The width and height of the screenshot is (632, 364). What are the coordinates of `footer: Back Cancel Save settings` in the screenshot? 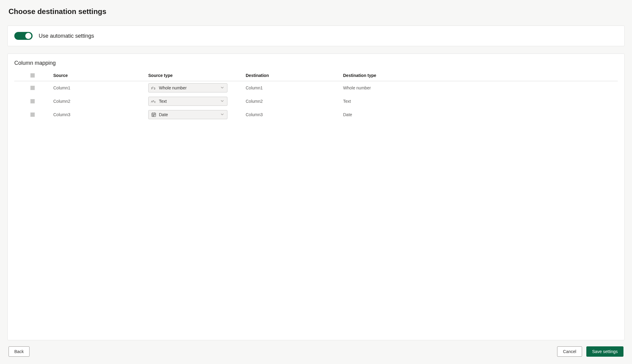 It's located at (316, 352).